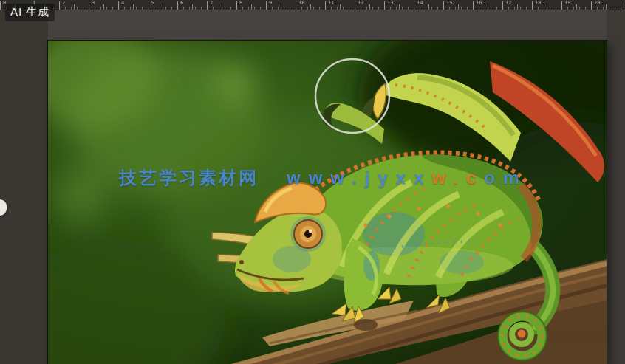 This screenshot has height=364, width=625. What do you see at coordinates (323, 178) in the screenshot?
I see `watermark: 技艺学习素材网www.jyxxw.com` at bounding box center [323, 178].